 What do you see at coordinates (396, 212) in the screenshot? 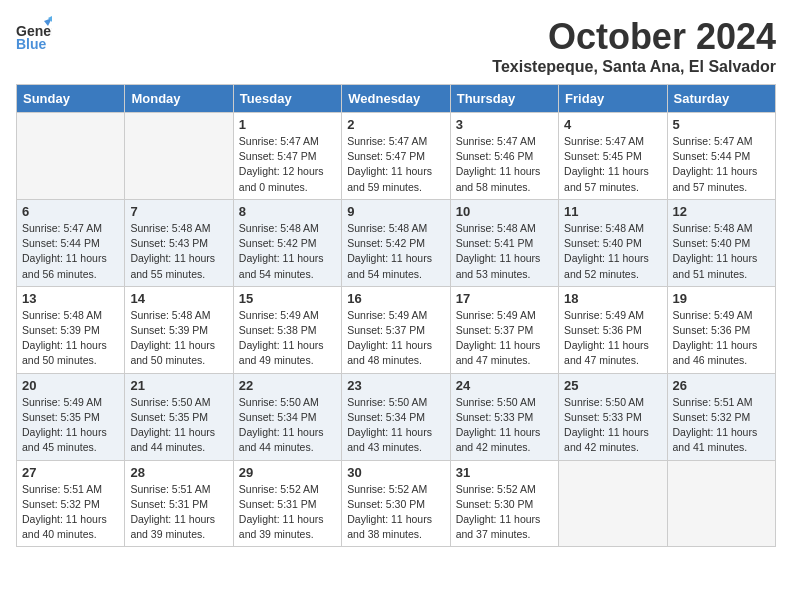
I see `day-number: 9` at bounding box center [396, 212].